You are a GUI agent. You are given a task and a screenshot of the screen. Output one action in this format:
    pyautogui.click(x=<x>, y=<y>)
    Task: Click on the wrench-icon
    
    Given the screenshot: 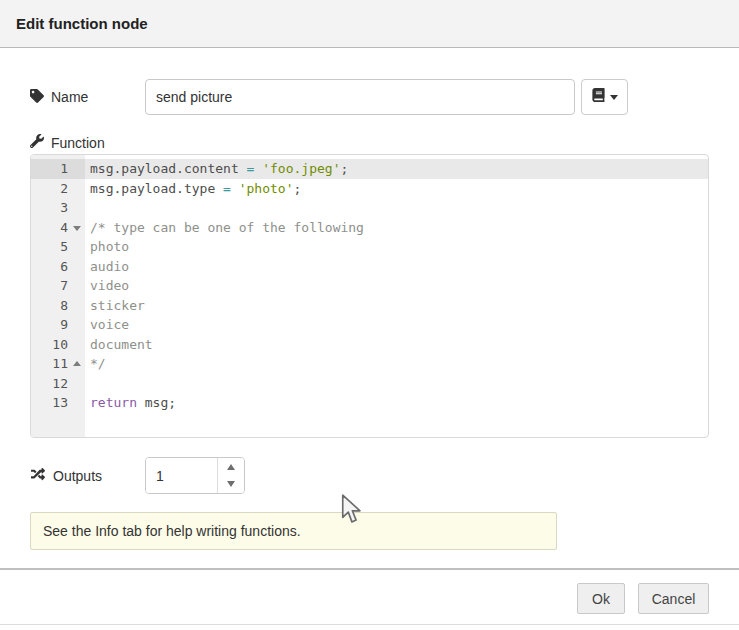 What is the action you would take?
    pyautogui.click(x=37, y=142)
    